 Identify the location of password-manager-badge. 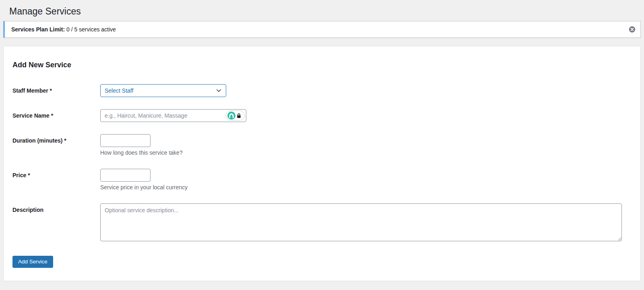
(235, 116).